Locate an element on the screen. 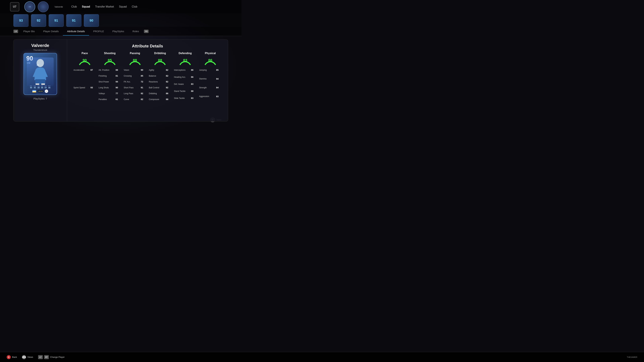 The image size is (644, 362). nav-transfer-market: Transfer Market is located at coordinates (104, 7).